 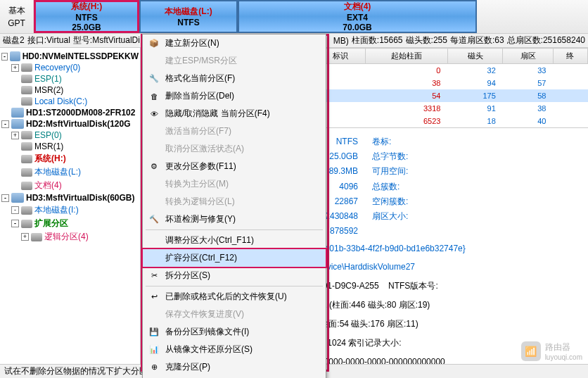 What do you see at coordinates (87, 17) in the screenshot?
I see `partition-box-0: 系统(H:)NTFS25.0GB` at bounding box center [87, 17].